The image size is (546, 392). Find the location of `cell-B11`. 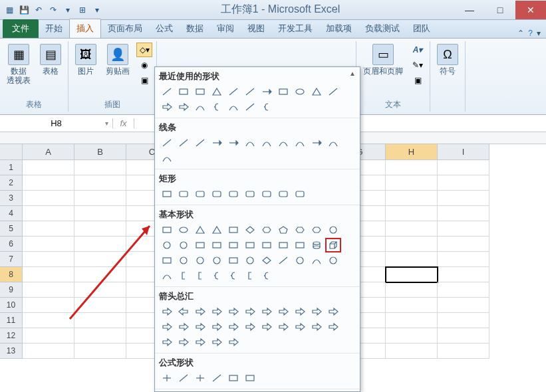

cell-B11 is located at coordinates (100, 320).